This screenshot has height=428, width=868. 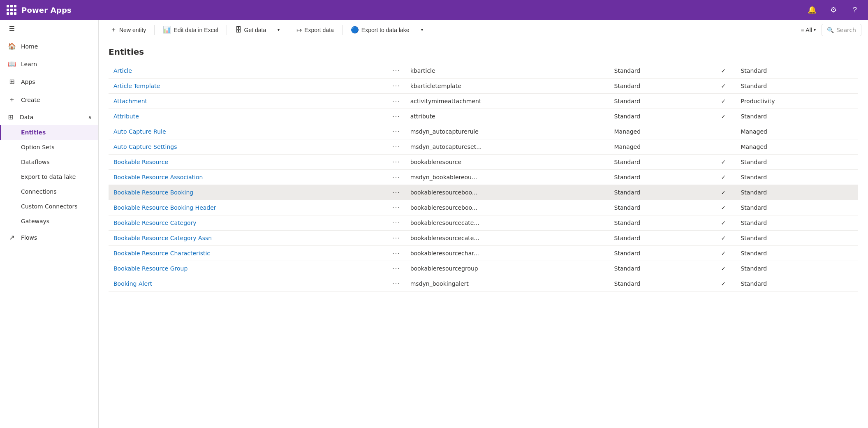 I want to click on sidebar-item-flows: ↗ Flows, so click(x=49, y=238).